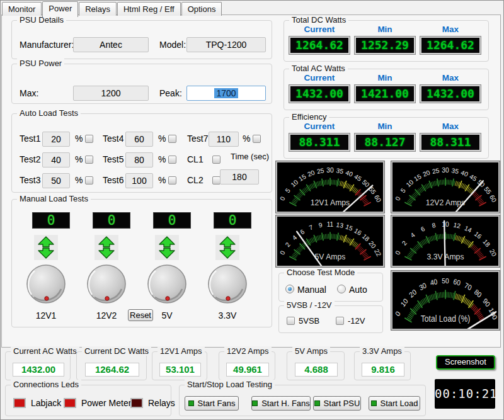  I want to click on svg-text: 22, so click(378, 253).